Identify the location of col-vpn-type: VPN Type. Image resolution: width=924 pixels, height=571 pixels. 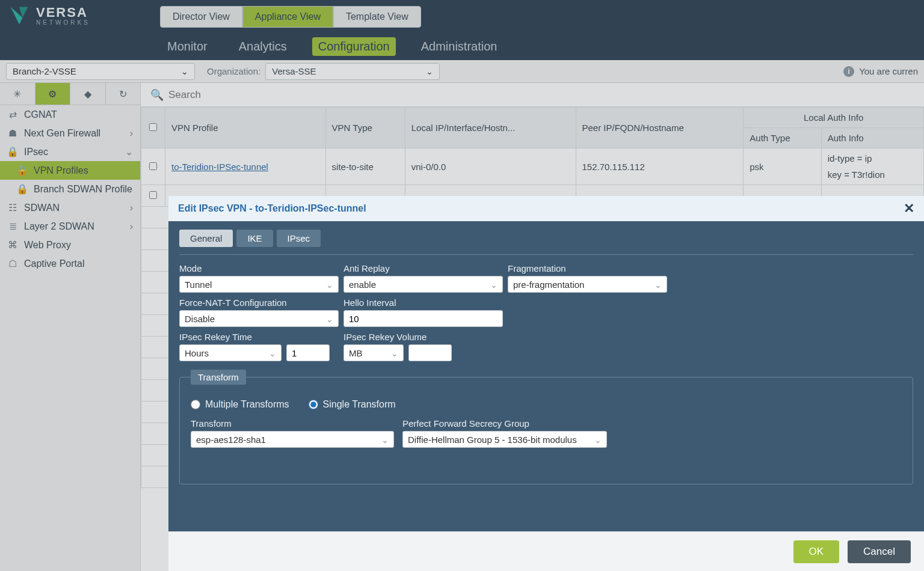
(365, 128).